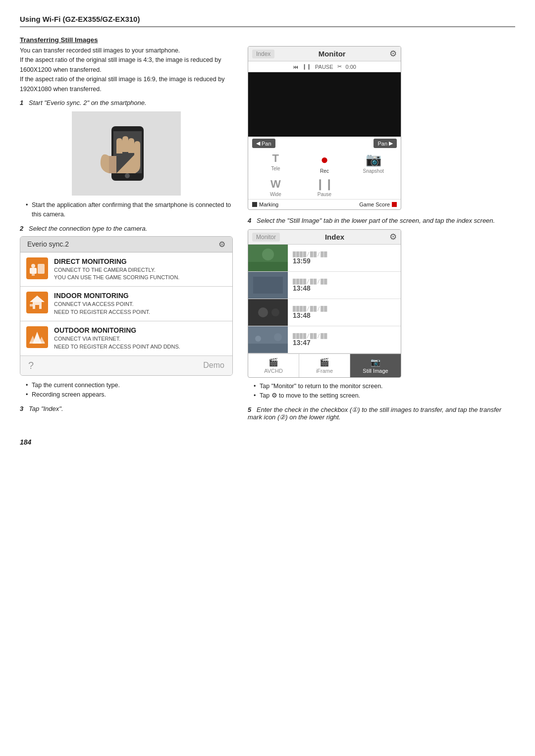  I want to click on snapshot-label: Snapshot, so click(374, 171).